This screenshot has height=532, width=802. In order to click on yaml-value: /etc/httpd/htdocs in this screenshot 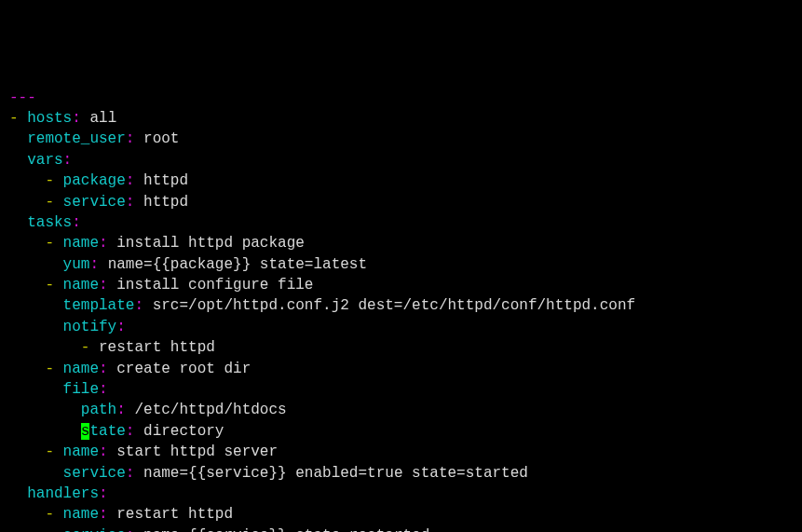, I will do `click(211, 410)`.